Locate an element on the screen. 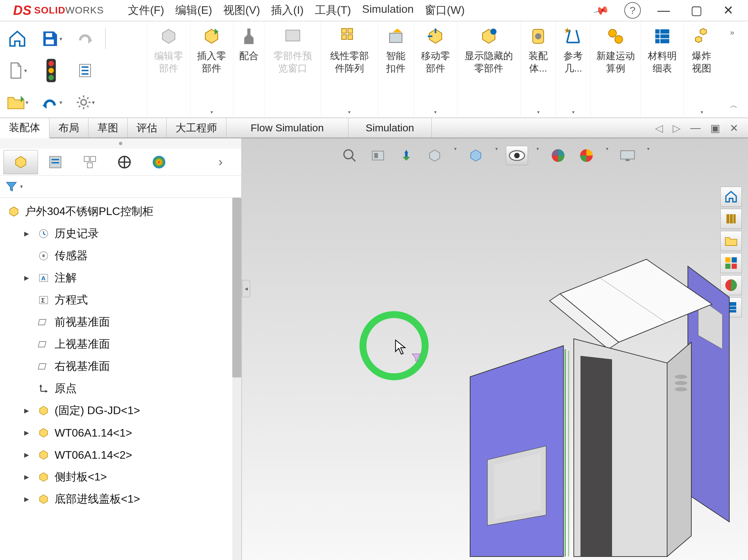 The height and width of the screenshot is (560, 748). expand-panel-icon: › is located at coordinates (221, 162).